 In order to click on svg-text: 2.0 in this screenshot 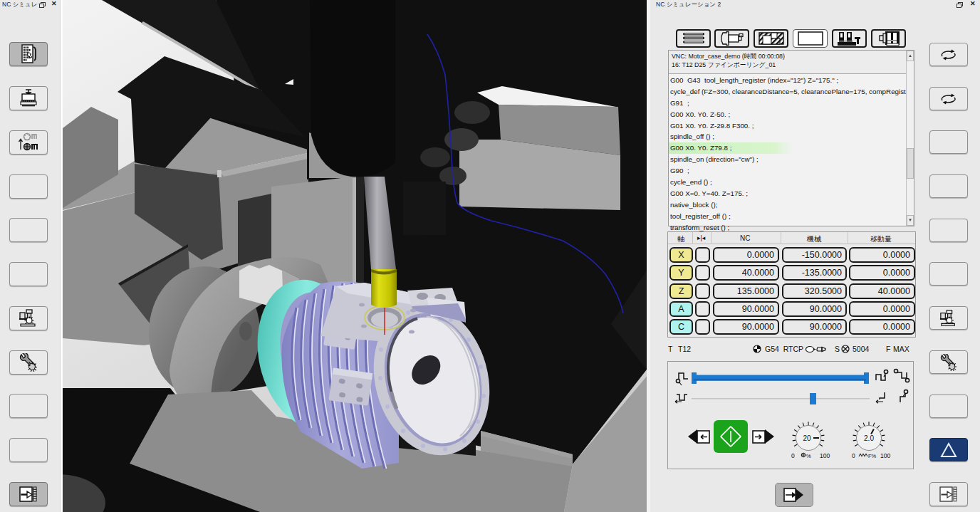, I will do `click(869, 439)`.